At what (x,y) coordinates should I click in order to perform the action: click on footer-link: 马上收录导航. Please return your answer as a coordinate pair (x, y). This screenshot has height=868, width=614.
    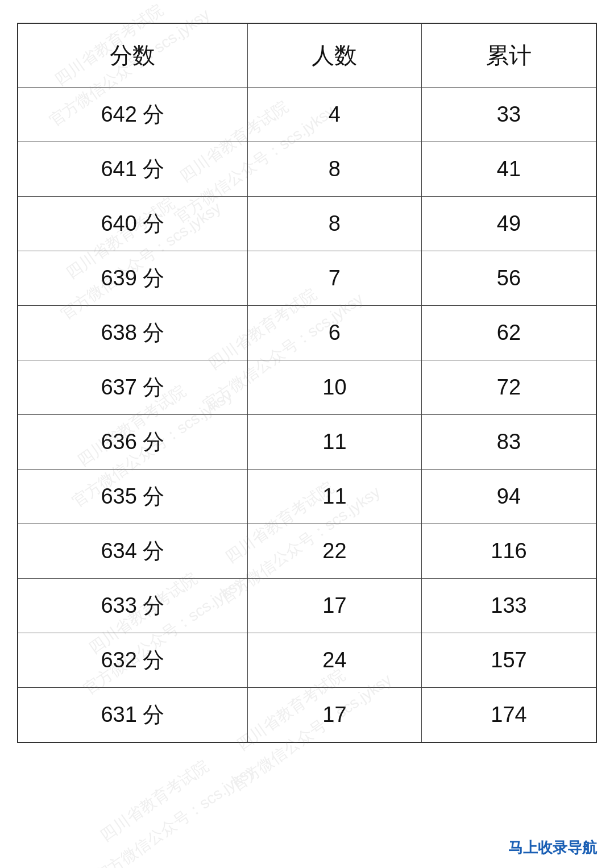
    Looking at the image, I should click on (553, 848).